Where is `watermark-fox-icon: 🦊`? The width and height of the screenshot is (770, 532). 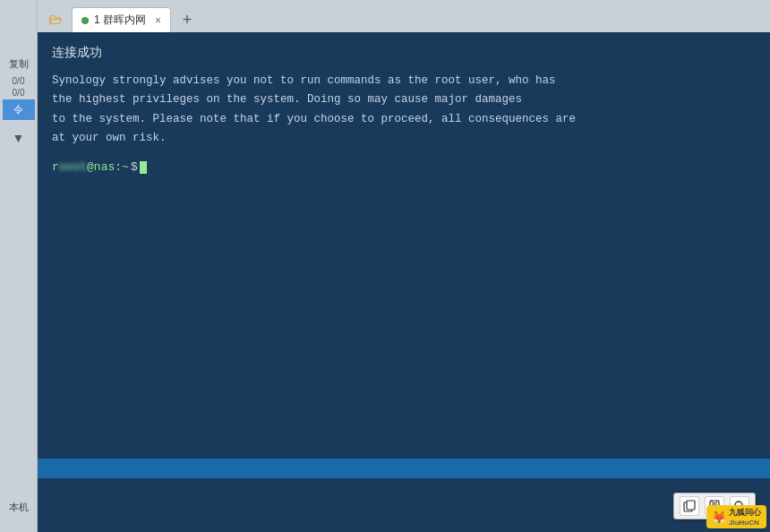
watermark-fox-icon: 🦊 is located at coordinates (719, 518).